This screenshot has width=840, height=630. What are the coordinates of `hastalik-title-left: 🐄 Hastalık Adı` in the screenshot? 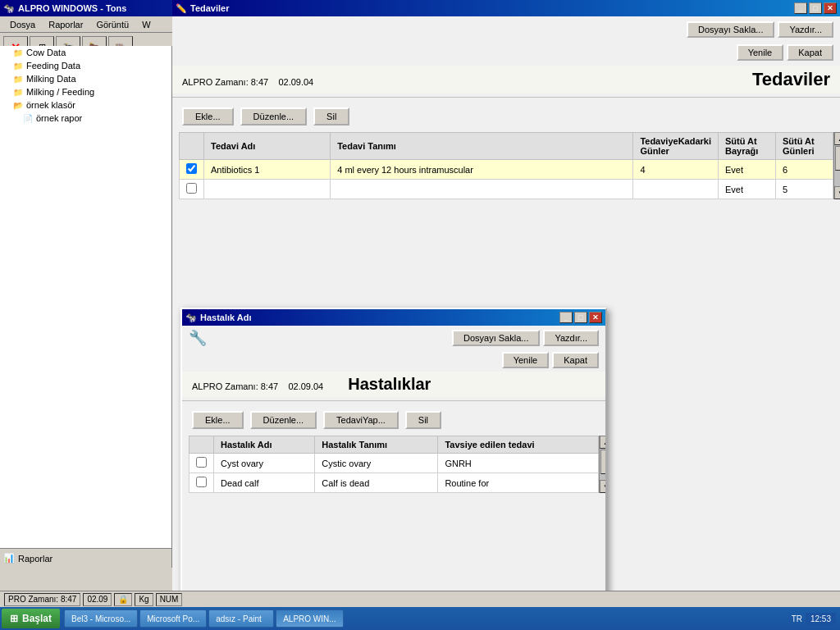 It's located at (218, 318).